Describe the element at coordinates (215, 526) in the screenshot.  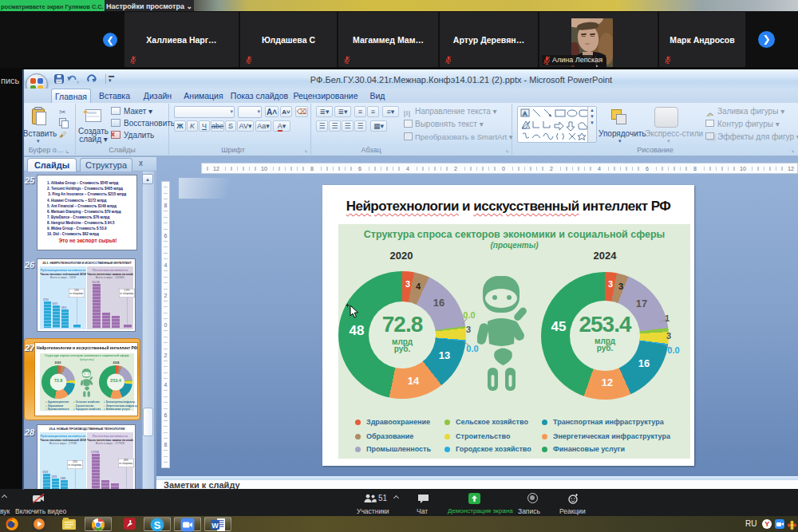
I see `svg-text: W` at that location.